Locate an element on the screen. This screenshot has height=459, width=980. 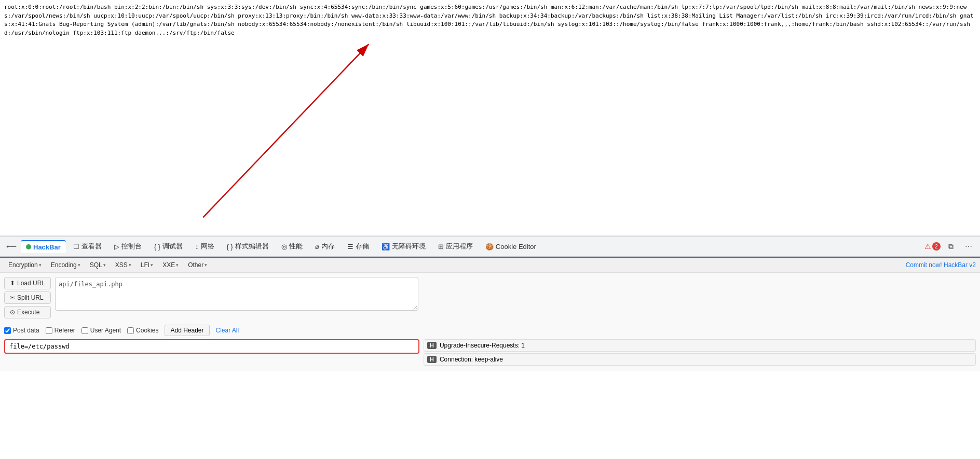
menu-other: Other ▾ is located at coordinates (197, 265).